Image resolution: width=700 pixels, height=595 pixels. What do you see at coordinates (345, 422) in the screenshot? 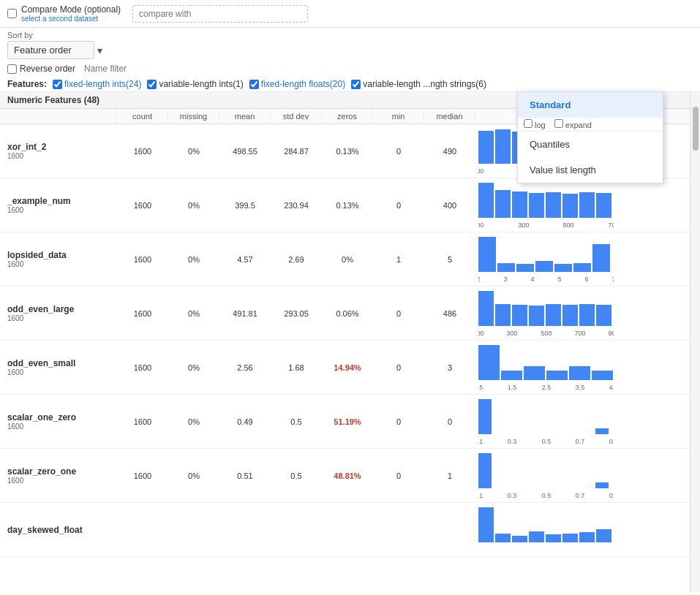
I see `table-row: scalar_one_zero 1600 1600 0% 0.49 0.5 51…` at bounding box center [345, 422].